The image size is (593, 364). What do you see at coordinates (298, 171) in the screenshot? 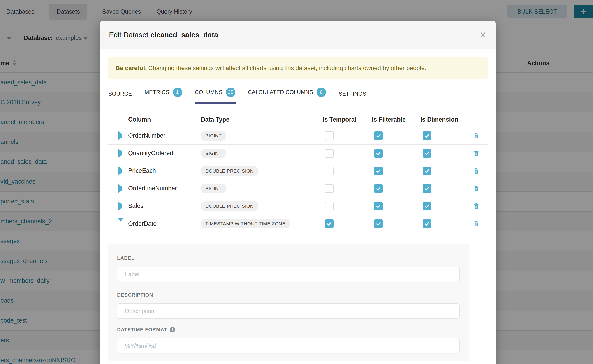
I see `column-row-priceeach: PriceEachDOUBLE PRECISION` at bounding box center [298, 171].